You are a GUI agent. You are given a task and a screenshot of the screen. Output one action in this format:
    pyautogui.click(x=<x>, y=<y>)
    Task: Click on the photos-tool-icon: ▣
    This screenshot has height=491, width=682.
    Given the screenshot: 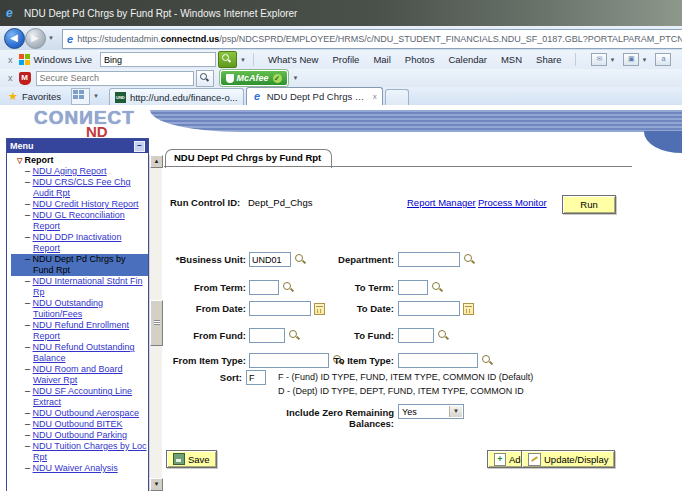 What is the action you would take?
    pyautogui.click(x=631, y=60)
    